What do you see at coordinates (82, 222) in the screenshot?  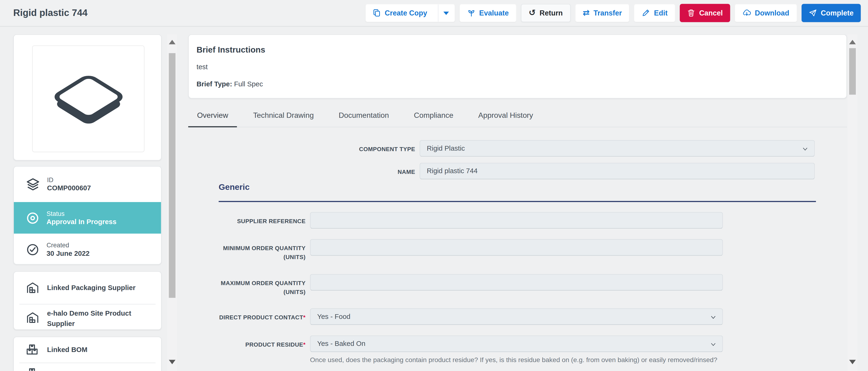 I see `status-badge: Approval In Progress` at bounding box center [82, 222].